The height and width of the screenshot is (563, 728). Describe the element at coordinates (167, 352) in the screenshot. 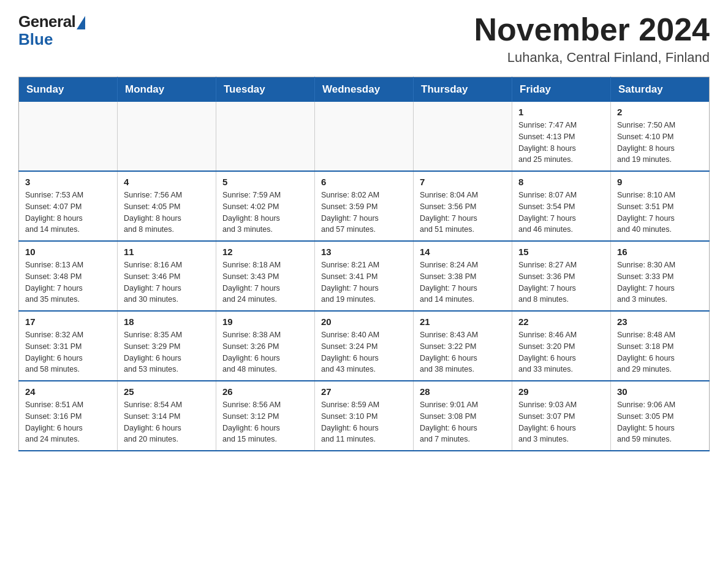

I see `day-info: Sunrise: 8:35 AM Sunset: 3:29 PM Dayligh…` at that location.